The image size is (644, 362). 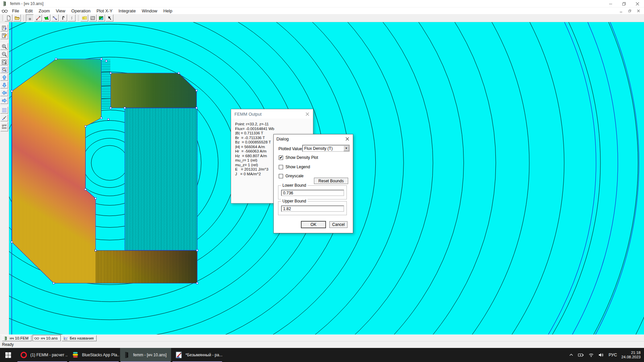 What do you see at coordinates (72, 18) in the screenshot?
I see `flux-lines-icon` at bounding box center [72, 18].